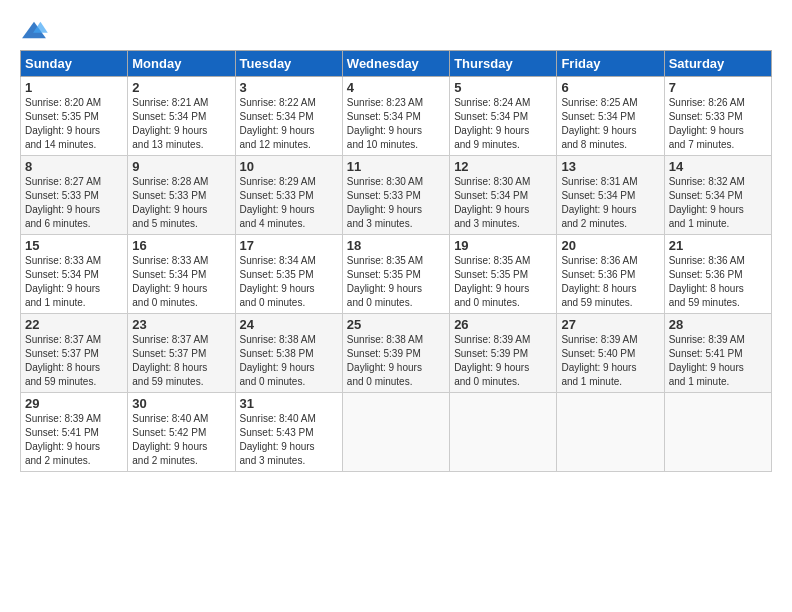 The image size is (792, 612). I want to click on calendar-cell: 30Sunrise: 8:40 AM Sunset: 5:42 PM Dayli…, so click(182, 432).